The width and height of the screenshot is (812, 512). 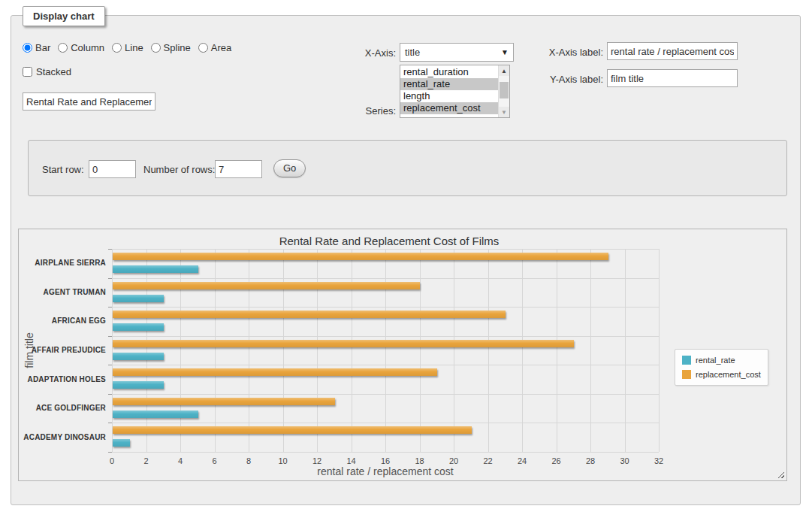 I want to click on resize-grip-icon, so click(x=780, y=474).